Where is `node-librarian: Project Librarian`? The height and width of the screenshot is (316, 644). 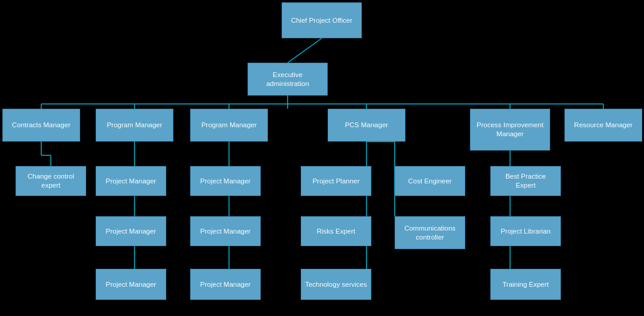 node-librarian: Project Librarian is located at coordinates (526, 231).